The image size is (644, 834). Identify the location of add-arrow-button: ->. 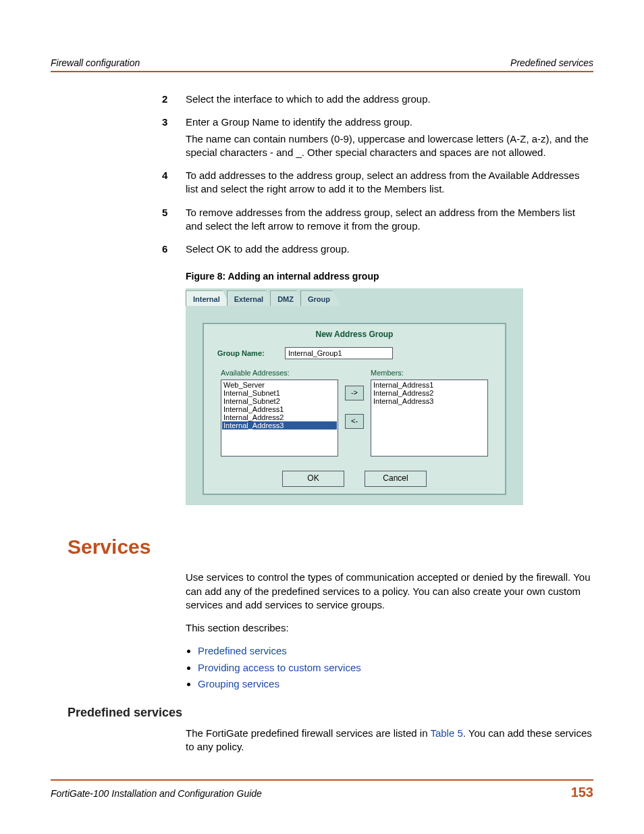
(354, 393).